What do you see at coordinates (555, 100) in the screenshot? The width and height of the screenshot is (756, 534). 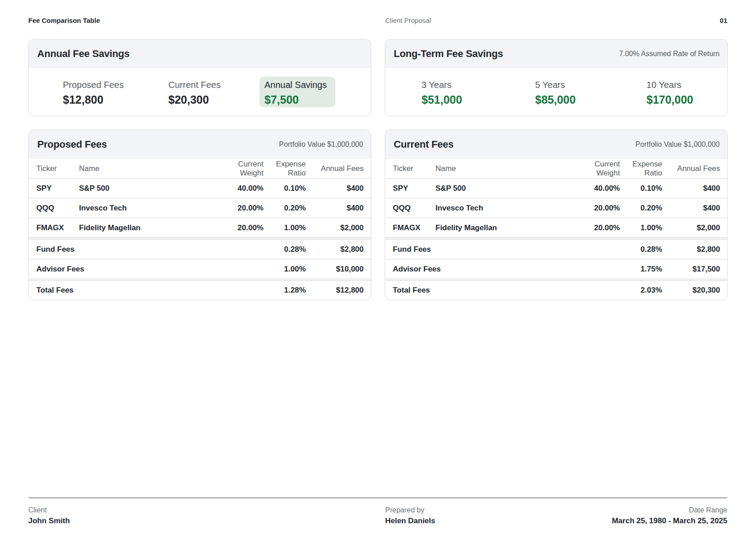 I see `stat-5-years-value: $85,000` at bounding box center [555, 100].